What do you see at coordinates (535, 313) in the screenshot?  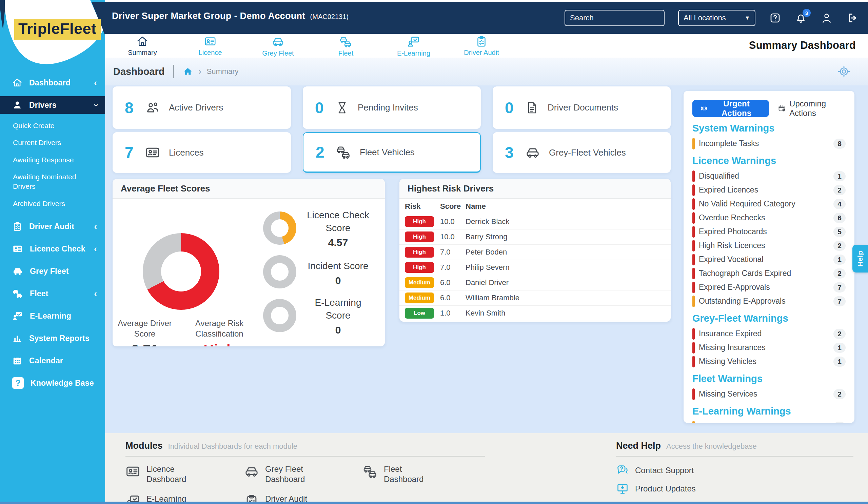 I see `table-row: Low 1.0 Kevin Smith` at bounding box center [535, 313].